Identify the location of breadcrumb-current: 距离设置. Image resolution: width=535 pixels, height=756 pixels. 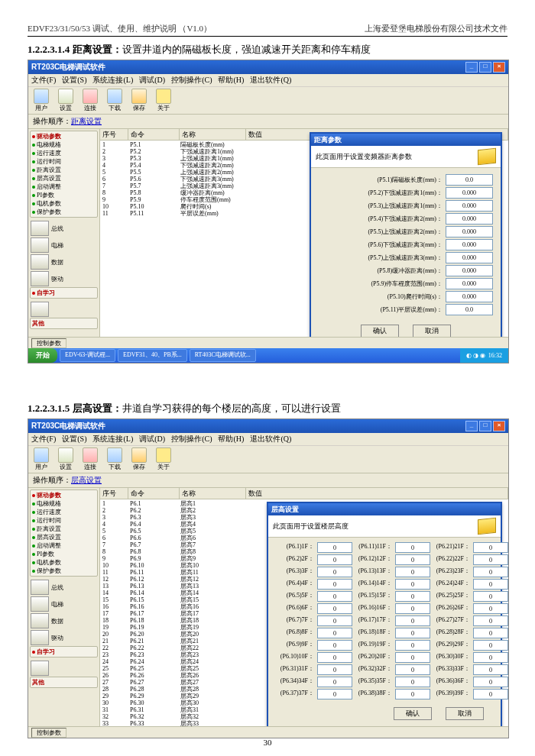
(86, 121).